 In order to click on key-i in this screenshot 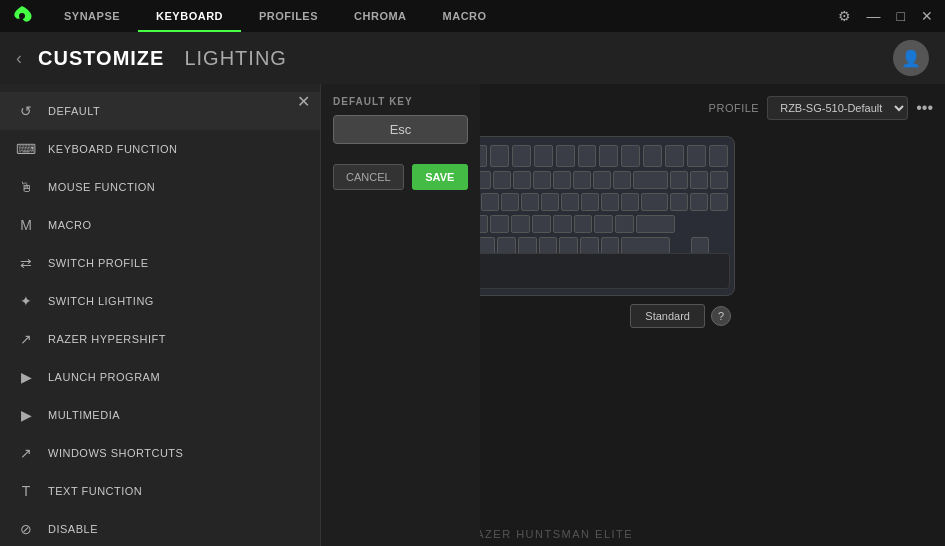, I will do `click(550, 202)`.